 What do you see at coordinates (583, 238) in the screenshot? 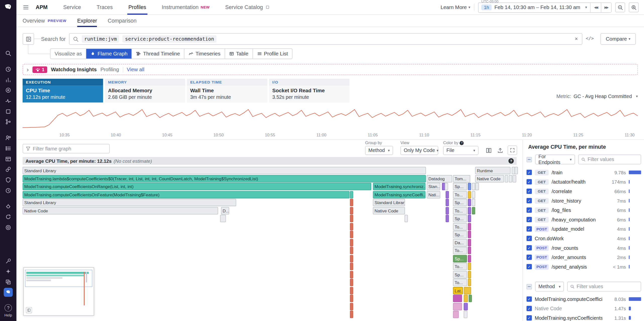
I see `endpoint-row: ✓Cron.doWork4ms` at bounding box center [583, 238].